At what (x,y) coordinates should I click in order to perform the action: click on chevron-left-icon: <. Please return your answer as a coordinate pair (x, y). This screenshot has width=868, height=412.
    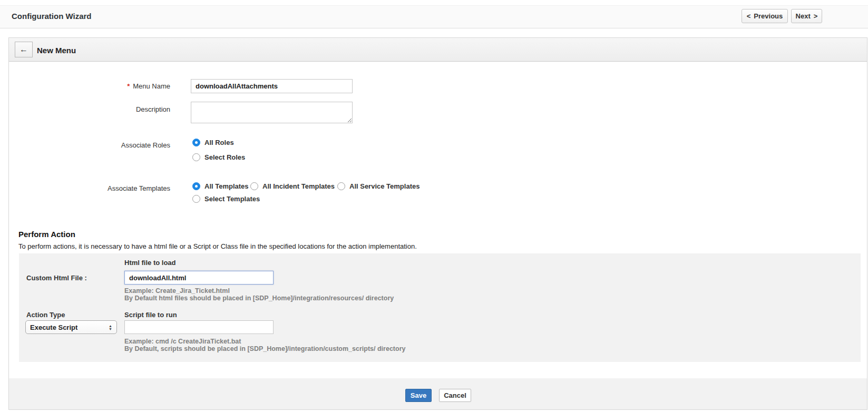
    Looking at the image, I should click on (749, 16).